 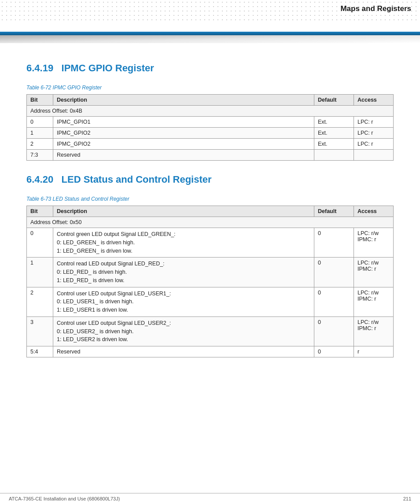 What do you see at coordinates (210, 122) in the screenshot?
I see `table-row: 0 IPMC_GPIO1 Ext. LPC: r` at bounding box center [210, 122].